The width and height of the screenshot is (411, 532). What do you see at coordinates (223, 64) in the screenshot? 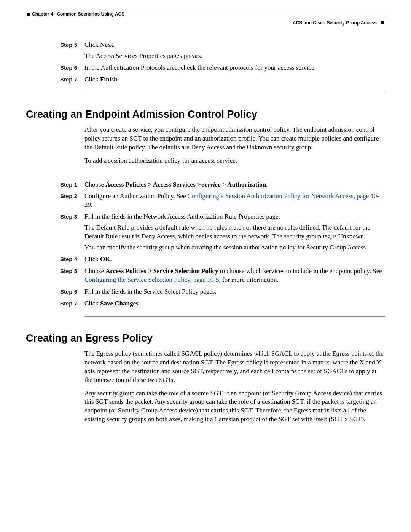
I see `steps-block-top: Step 5Click Next.The Access Services Pro…` at bounding box center [223, 64].